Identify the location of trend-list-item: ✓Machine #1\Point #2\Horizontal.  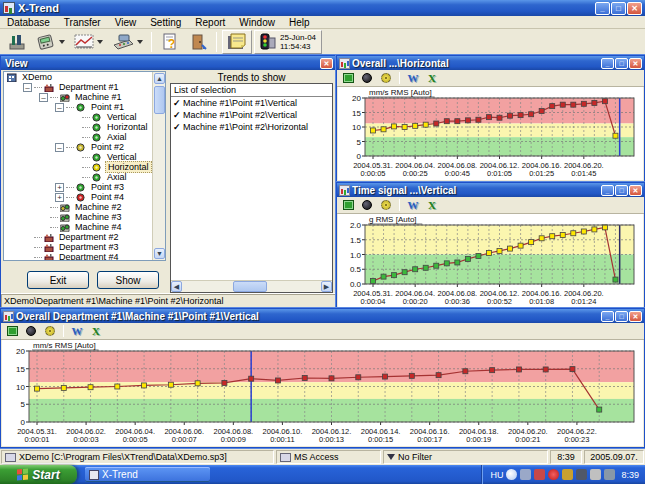
(252, 127).